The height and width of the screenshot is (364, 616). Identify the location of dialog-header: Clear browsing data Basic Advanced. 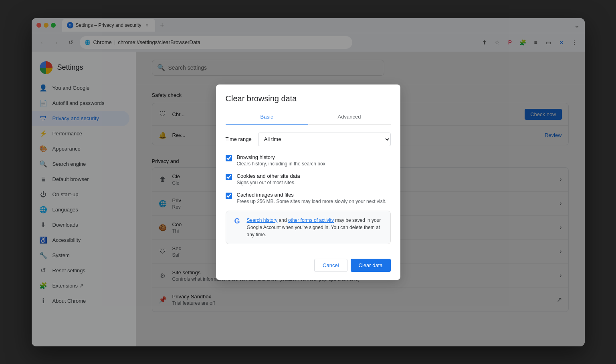
(308, 105).